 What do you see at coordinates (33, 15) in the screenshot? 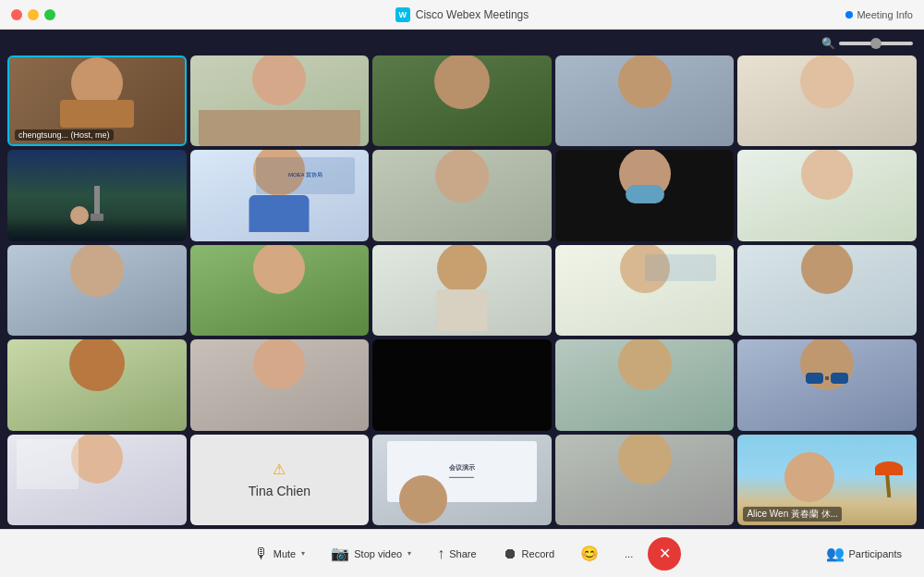
I see `traffic-lights` at bounding box center [33, 15].